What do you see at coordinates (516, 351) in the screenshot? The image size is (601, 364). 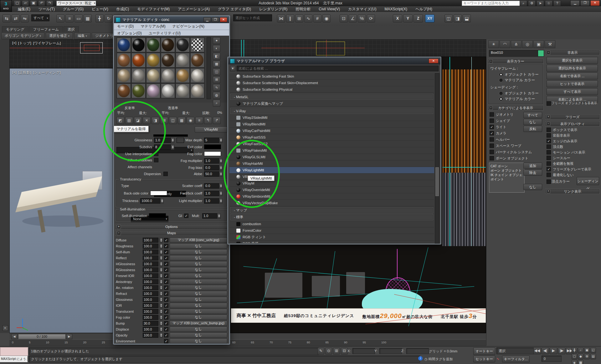 I see `selection-set-combo: 選択` at bounding box center [516, 351].